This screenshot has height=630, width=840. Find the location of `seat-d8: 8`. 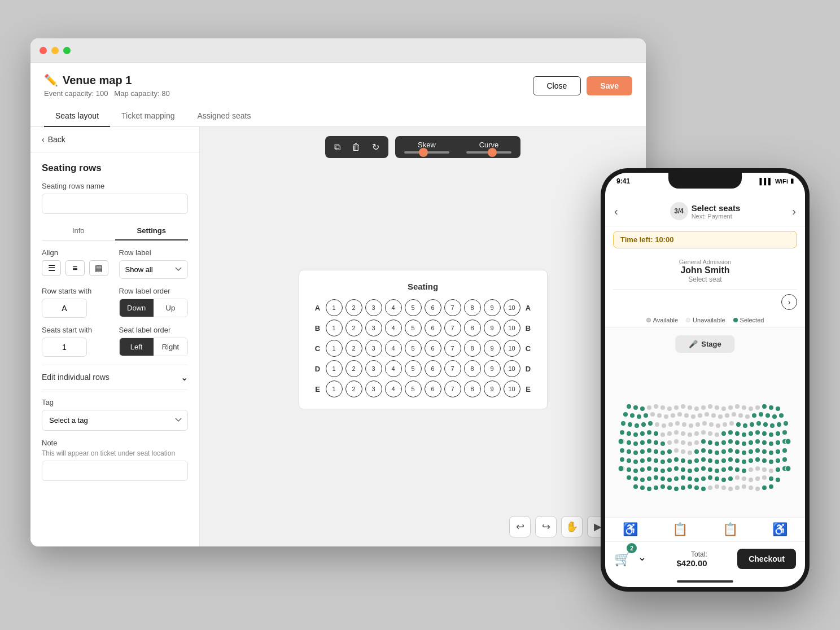

seat-d8: 8 is located at coordinates (473, 369).